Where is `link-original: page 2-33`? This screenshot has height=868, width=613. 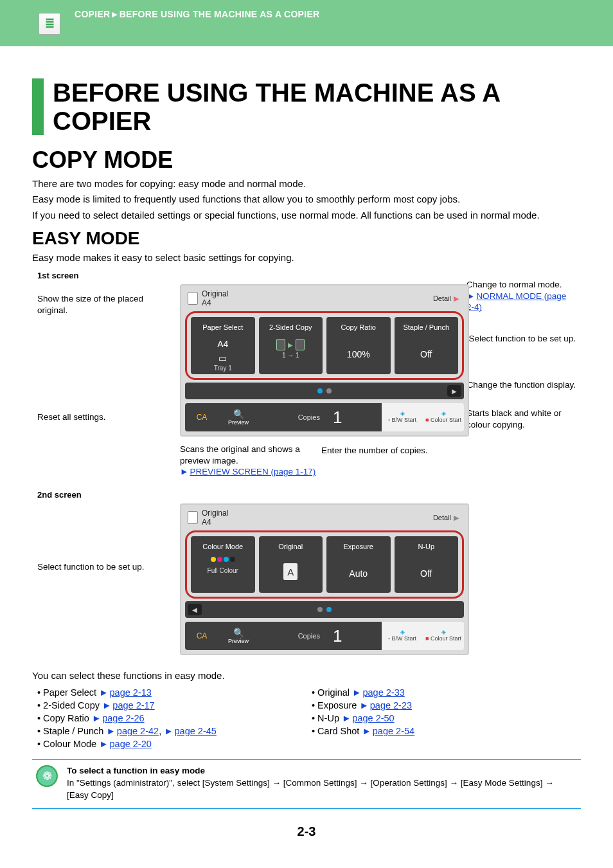 link-original: page 2-33 is located at coordinates (383, 692).